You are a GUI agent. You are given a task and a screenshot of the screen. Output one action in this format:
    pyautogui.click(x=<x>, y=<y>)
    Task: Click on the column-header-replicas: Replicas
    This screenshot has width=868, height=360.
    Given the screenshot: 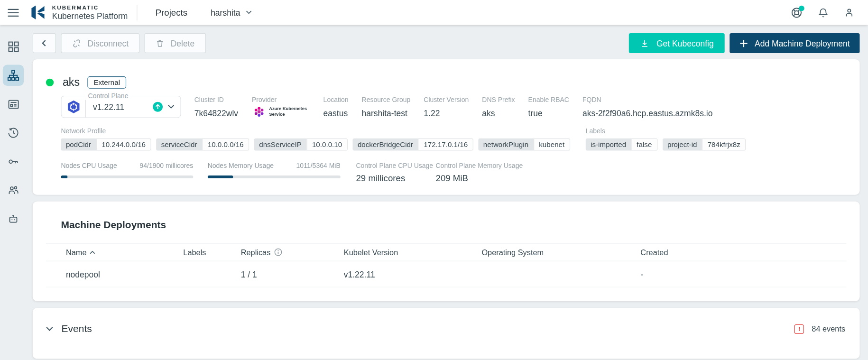 What is the action you would take?
    pyautogui.click(x=292, y=252)
    